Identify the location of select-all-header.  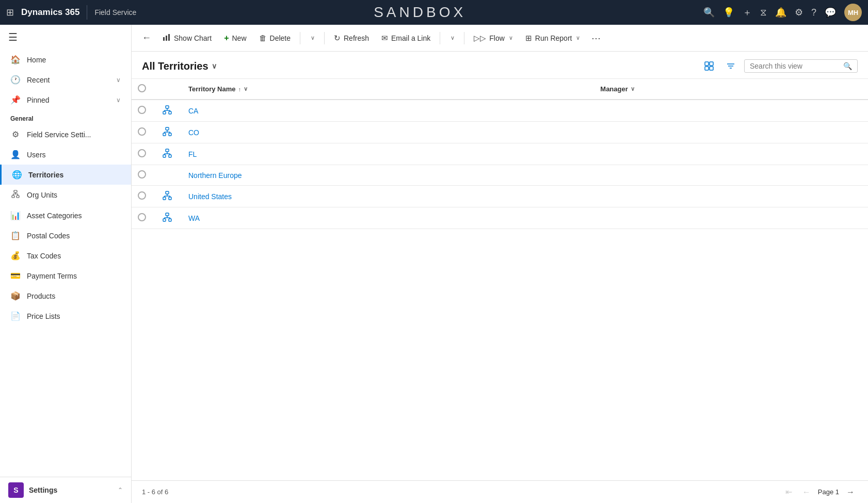
(143, 89).